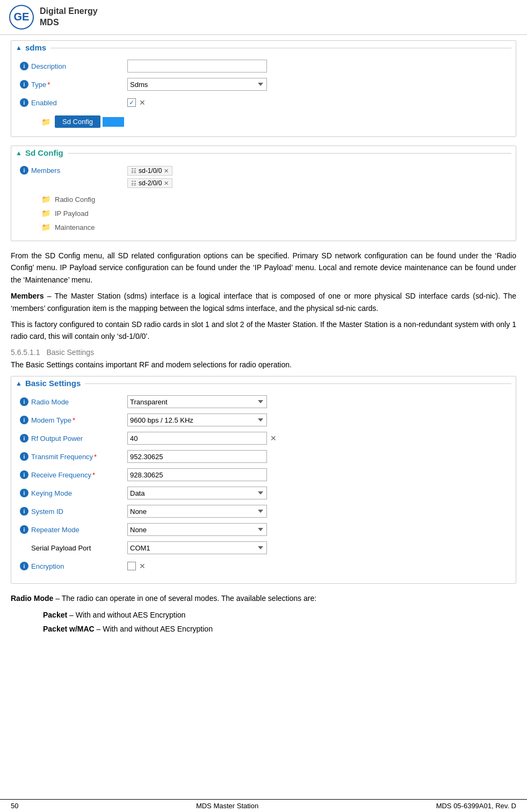  What do you see at coordinates (24, 438) in the screenshot?
I see `rf-output-power-info-icon: i` at bounding box center [24, 438].